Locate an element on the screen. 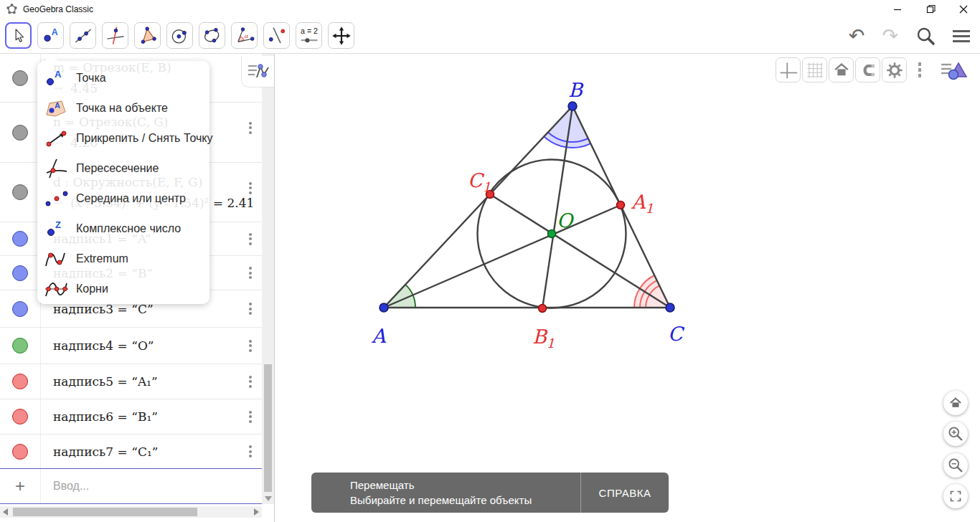 Image resolution: width=980 pixels, height=522 pixels. gear-icon is located at coordinates (895, 70).